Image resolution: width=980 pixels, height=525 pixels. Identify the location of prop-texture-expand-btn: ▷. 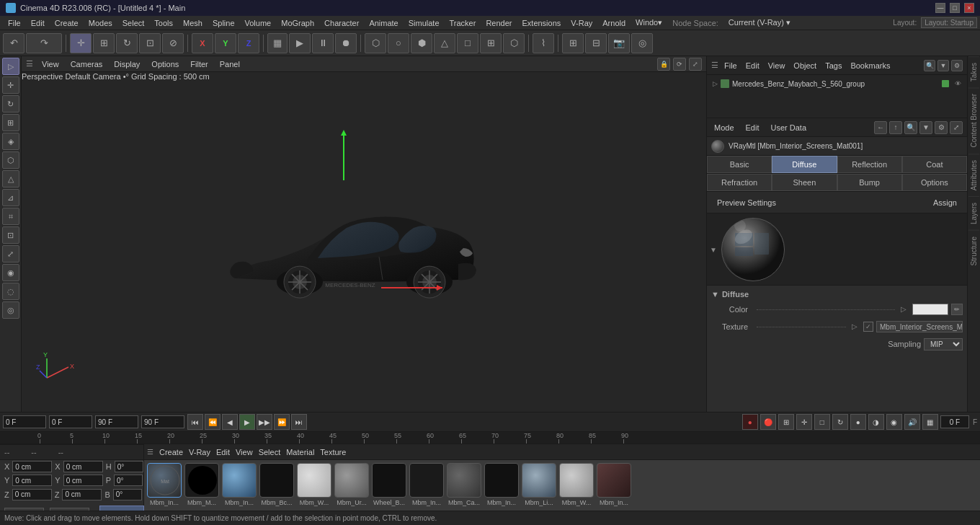
(856, 327).